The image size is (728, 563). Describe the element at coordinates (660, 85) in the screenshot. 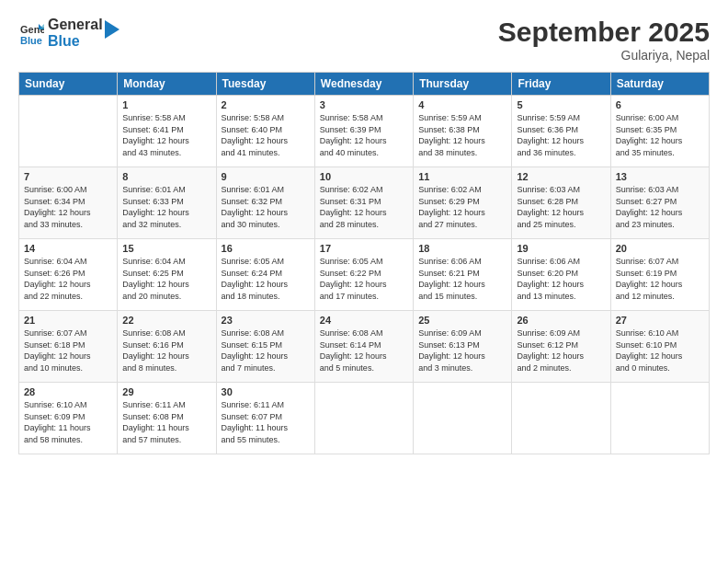

I see `weekday-header: Saturday` at that location.